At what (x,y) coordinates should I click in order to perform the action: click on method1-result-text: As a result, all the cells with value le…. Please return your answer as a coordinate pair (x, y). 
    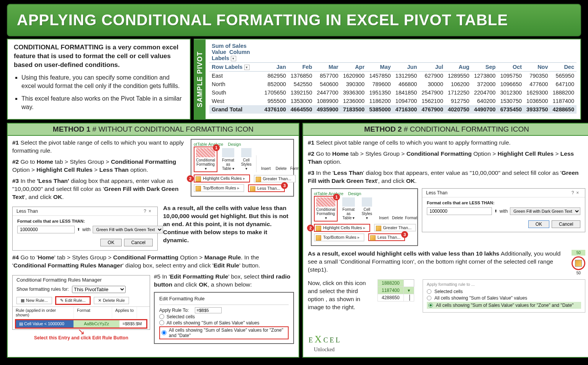
    Looking at the image, I should click on (229, 224).